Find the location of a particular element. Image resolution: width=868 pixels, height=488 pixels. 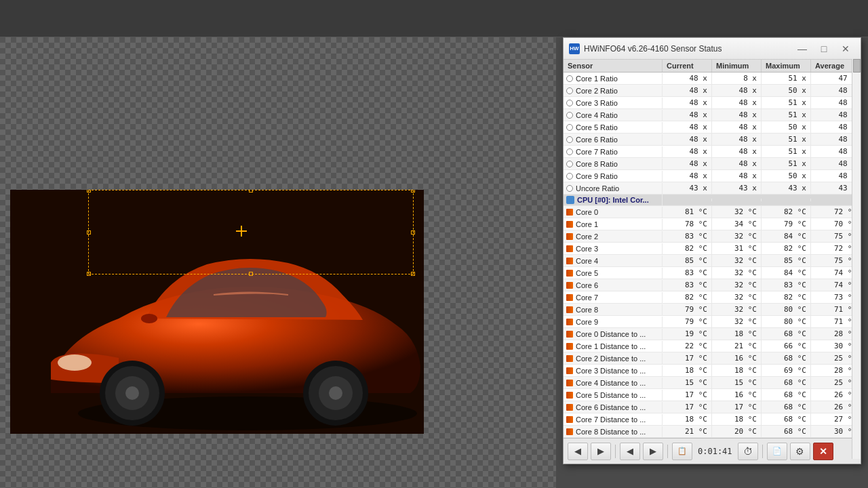

fwd-button: ▶ is located at coordinates (653, 451).